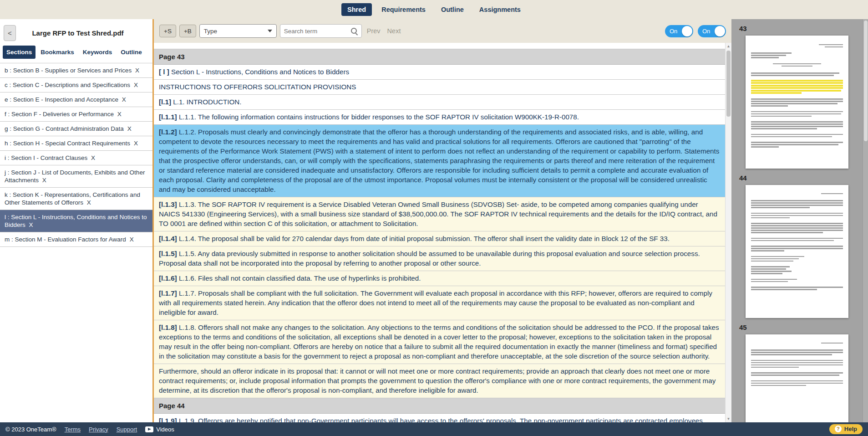  Describe the element at coordinates (437, 381) in the screenshot. I see `row-text: Furthermore, should an offeror indicate …` at that location.